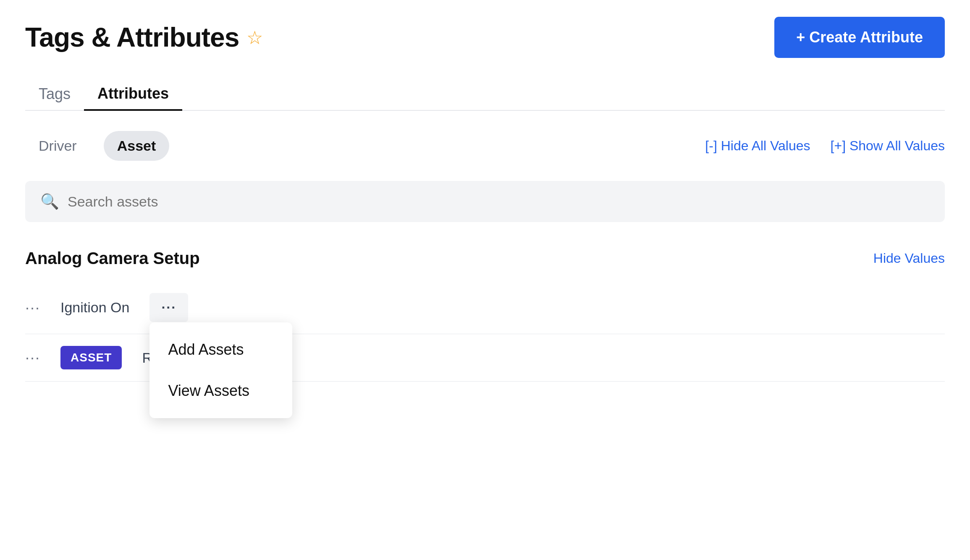 This screenshot has height=560, width=970. Describe the element at coordinates (169, 307) in the screenshot. I see `more-menu-trigger-ignition: ···` at that location.